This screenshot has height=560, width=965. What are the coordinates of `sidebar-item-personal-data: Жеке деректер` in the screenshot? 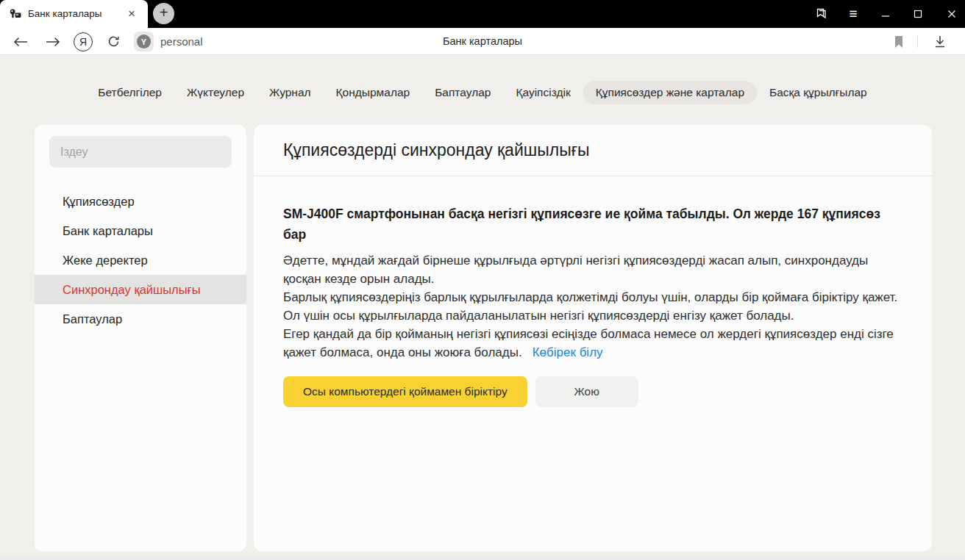 It's located at (140, 260).